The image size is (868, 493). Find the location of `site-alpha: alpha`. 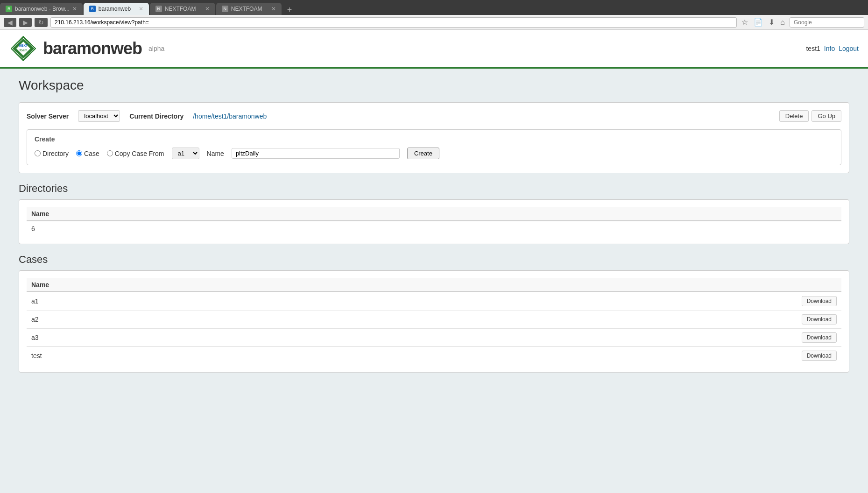

site-alpha: alpha is located at coordinates (156, 49).